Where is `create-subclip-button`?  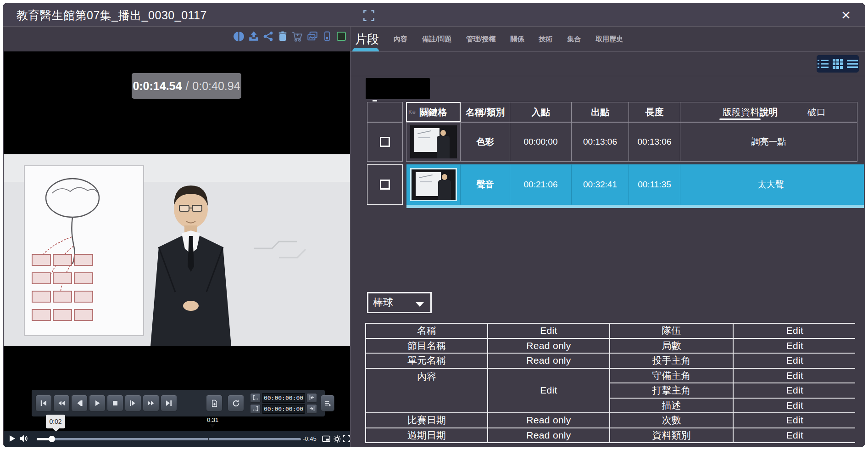 create-subclip-button is located at coordinates (214, 403).